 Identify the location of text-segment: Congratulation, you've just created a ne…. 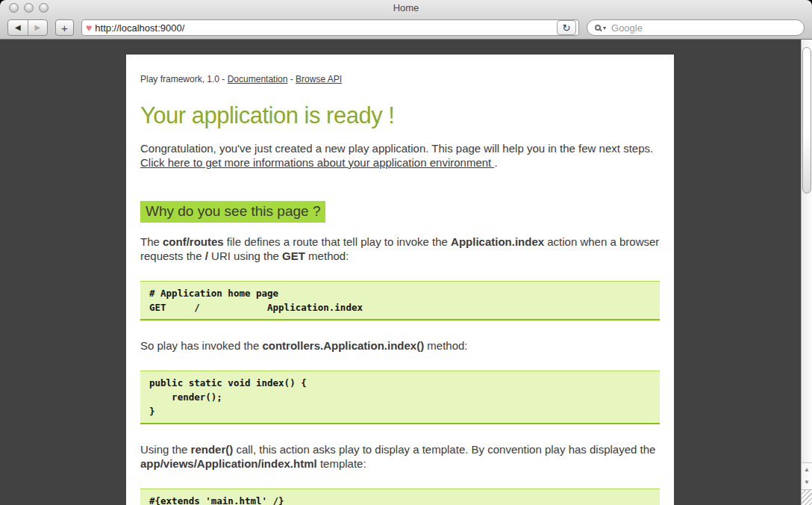
(397, 148).